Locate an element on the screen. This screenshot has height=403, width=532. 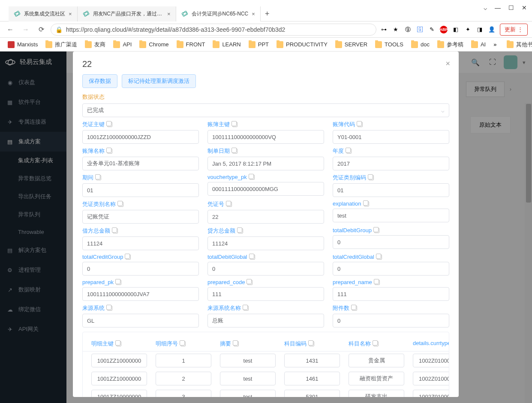
bookmark-folder-1: 推广渠道 is located at coordinates (61, 45).